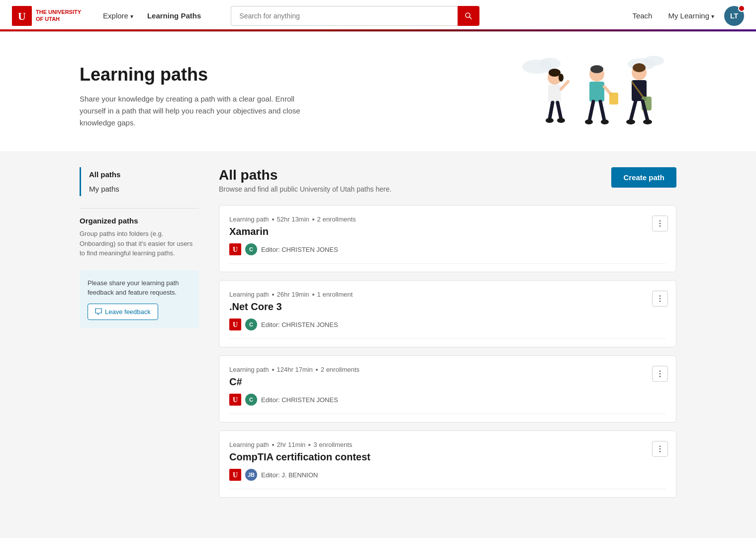  What do you see at coordinates (123, 312) in the screenshot?
I see `feedback-button: Leave feedback` at bounding box center [123, 312].